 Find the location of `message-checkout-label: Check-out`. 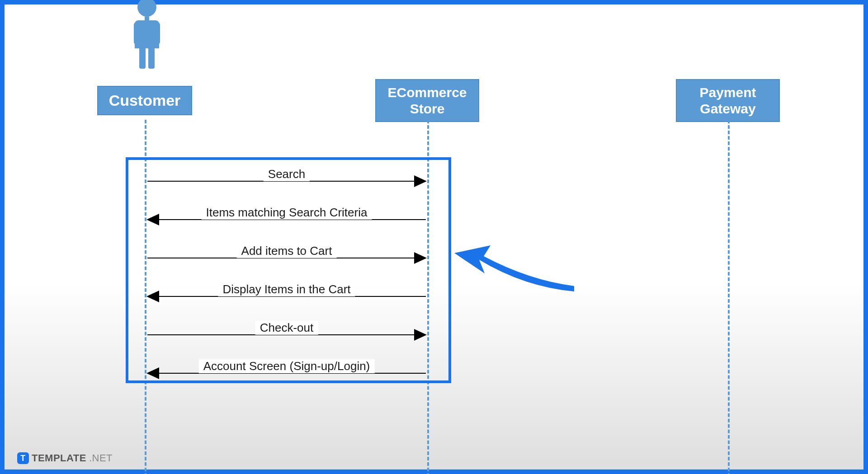

message-checkout-label: Check-out is located at coordinates (287, 328).